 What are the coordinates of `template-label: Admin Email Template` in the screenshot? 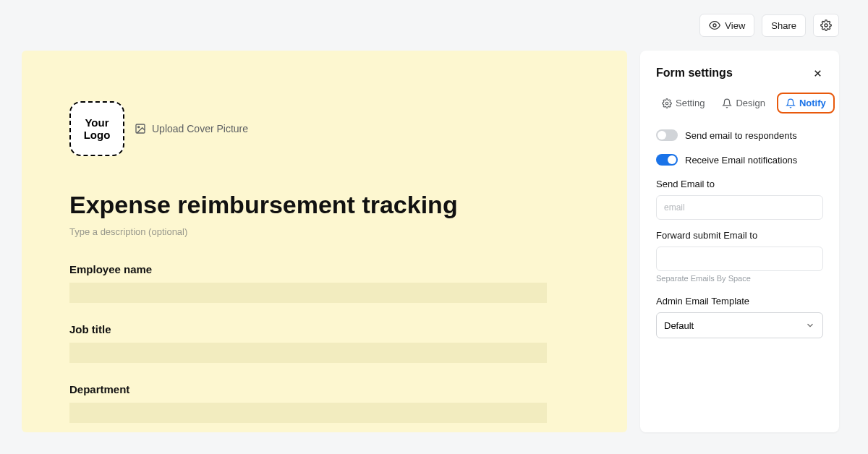 It's located at (739, 301).